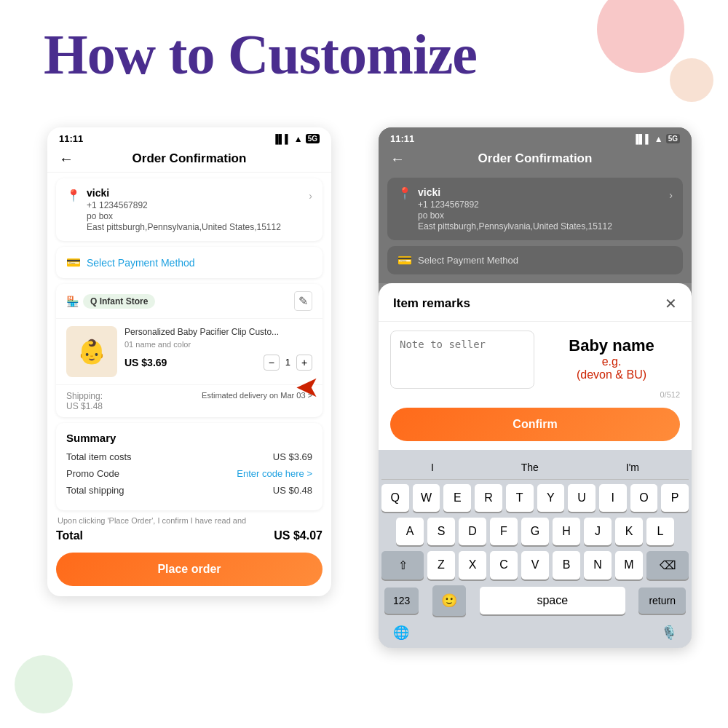 The height and width of the screenshot is (728, 728). What do you see at coordinates (535, 137) in the screenshot?
I see `status-bar-right: 11:11 ▐▌▌ ▲ 5G` at bounding box center [535, 137].